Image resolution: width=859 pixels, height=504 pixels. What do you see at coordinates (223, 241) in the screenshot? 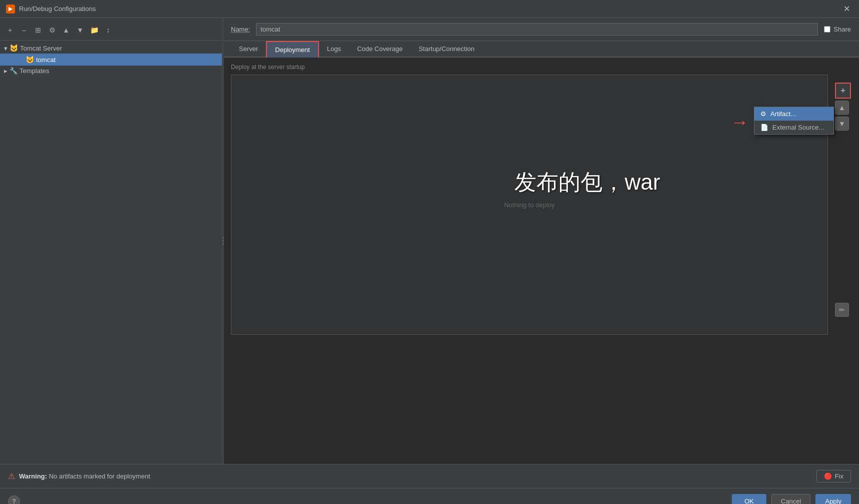
I see `resize-handle` at bounding box center [223, 241].